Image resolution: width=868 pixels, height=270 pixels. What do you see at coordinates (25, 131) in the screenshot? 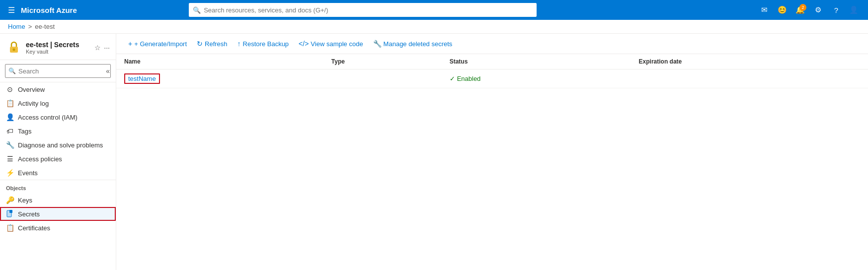
I see `sidebar-item-label-tags: Tags` at bounding box center [25, 131].